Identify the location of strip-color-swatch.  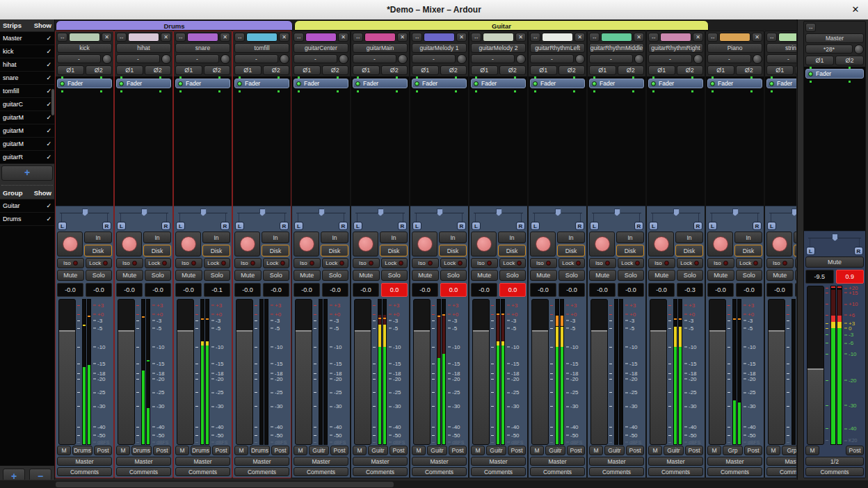
(558, 38).